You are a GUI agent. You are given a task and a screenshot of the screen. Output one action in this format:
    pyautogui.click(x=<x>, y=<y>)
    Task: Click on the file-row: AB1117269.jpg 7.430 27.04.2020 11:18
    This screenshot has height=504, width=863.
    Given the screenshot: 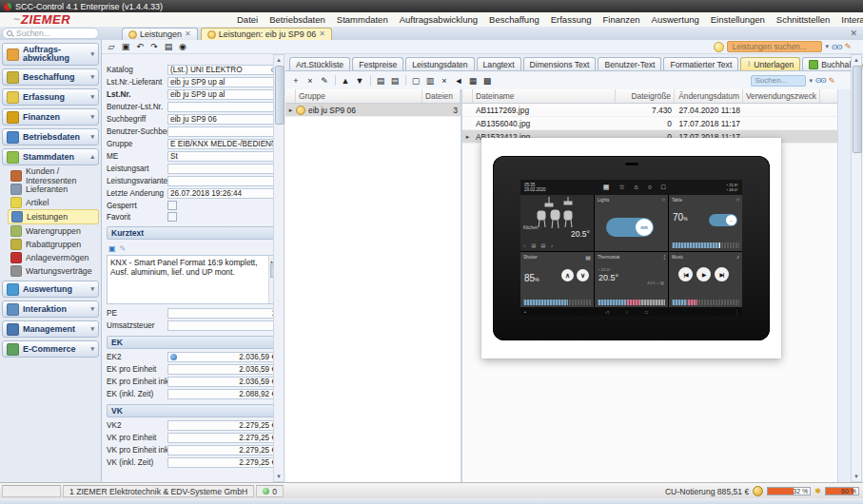 What is the action you would take?
    pyautogui.click(x=657, y=110)
    